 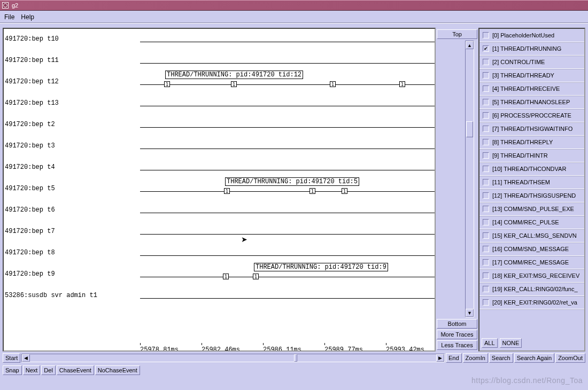 What do you see at coordinates (532, 129) in the screenshot?
I see `event-type-label: [7] THREAD/THSIGWAITINFO` at bounding box center [532, 129].